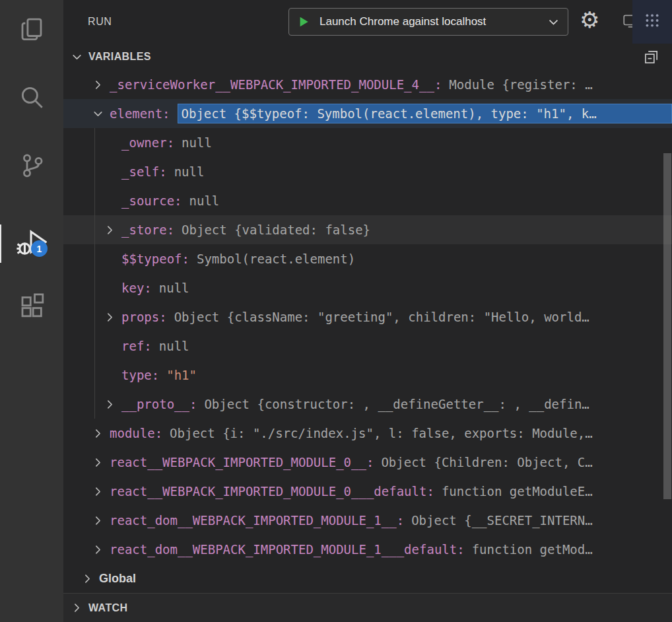 Image resolution: width=672 pixels, height=622 pixels. What do you see at coordinates (148, 143) in the screenshot?
I see `variable-name: _owner:` at bounding box center [148, 143].